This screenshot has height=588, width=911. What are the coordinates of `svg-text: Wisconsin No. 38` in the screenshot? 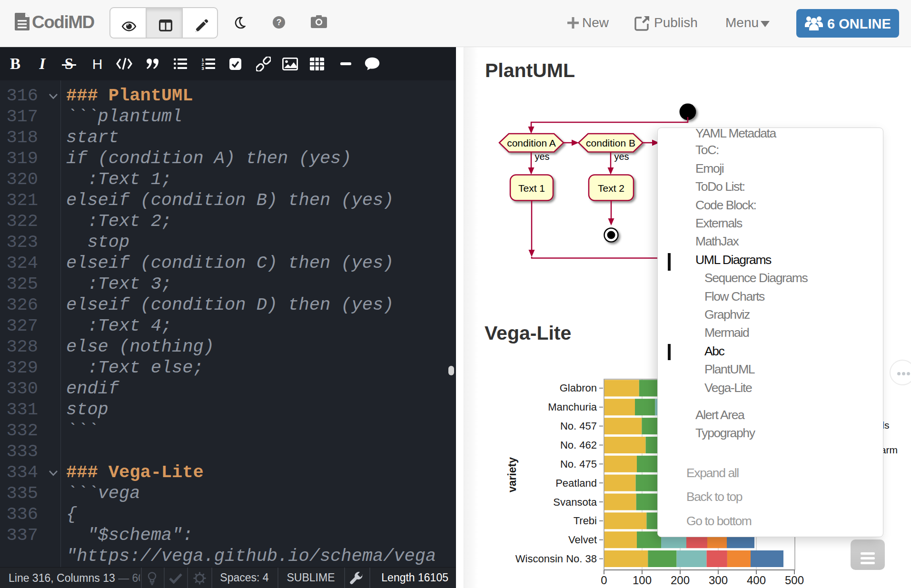 It's located at (556, 559).